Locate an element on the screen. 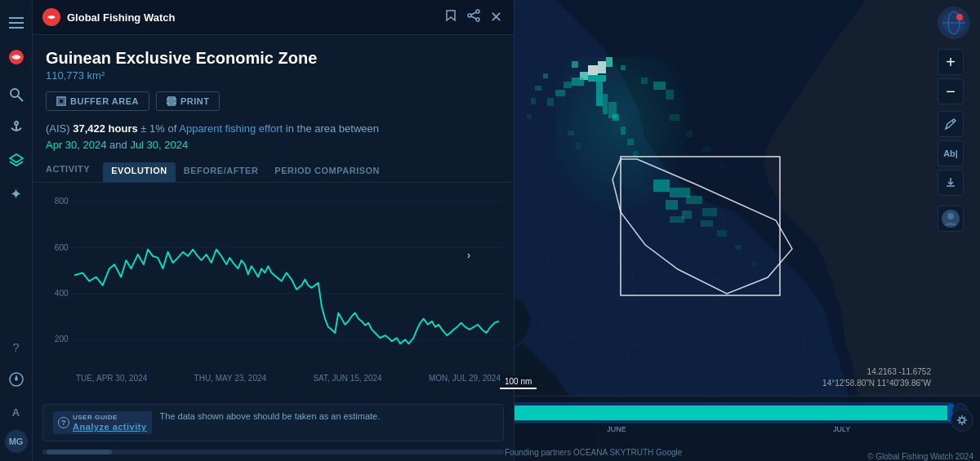 This screenshot has height=461, width=980. download-map-button is located at coordinates (951, 183).